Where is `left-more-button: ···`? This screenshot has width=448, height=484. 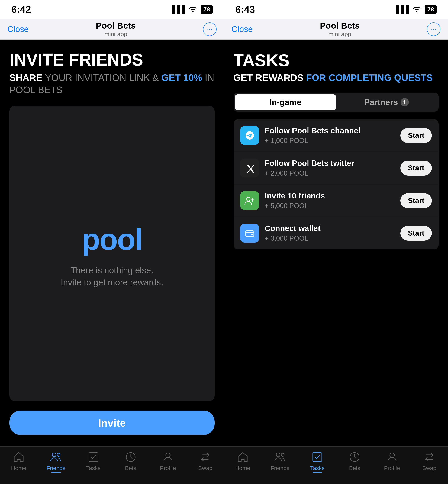
left-more-button: ··· is located at coordinates (210, 29).